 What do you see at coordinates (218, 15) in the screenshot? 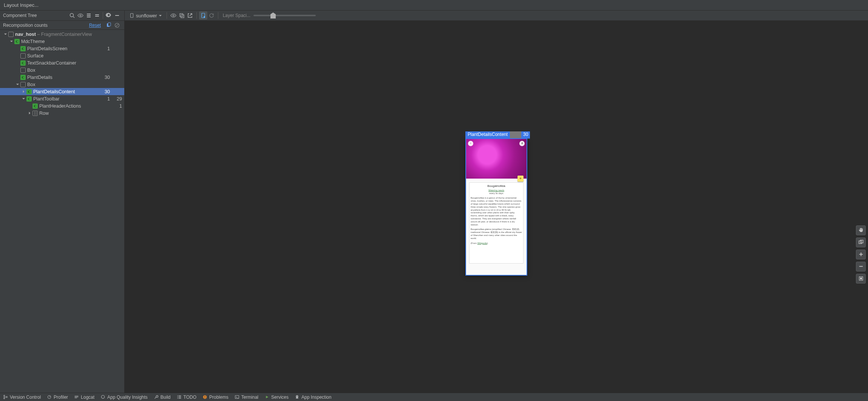
I see `separator` at bounding box center [218, 15].